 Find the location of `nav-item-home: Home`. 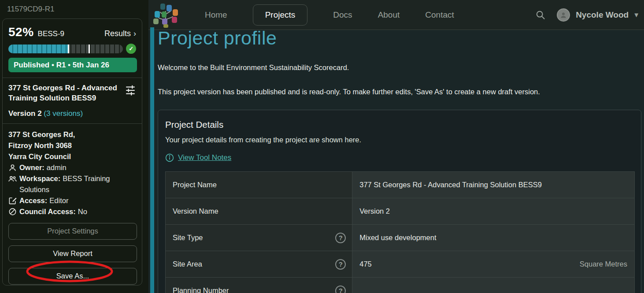

nav-item-home: Home is located at coordinates (216, 15).